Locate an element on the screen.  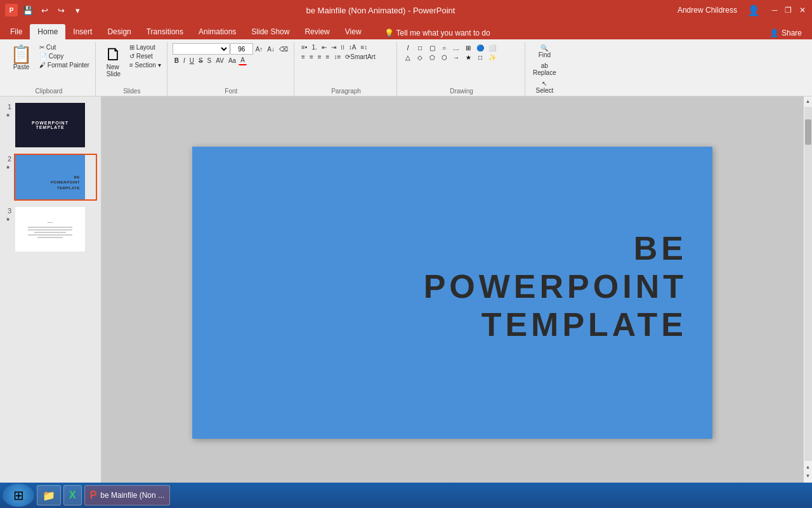
shape-effects: ✨ is located at coordinates (492, 57).